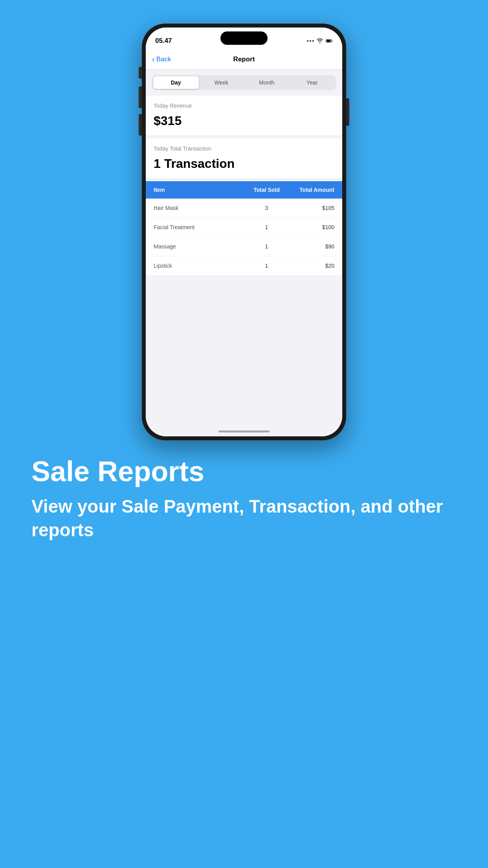 Image resolution: width=488 pixels, height=868 pixels. Describe the element at coordinates (244, 208) in the screenshot. I see `table-row: Hair Mask 3 $105` at that location.